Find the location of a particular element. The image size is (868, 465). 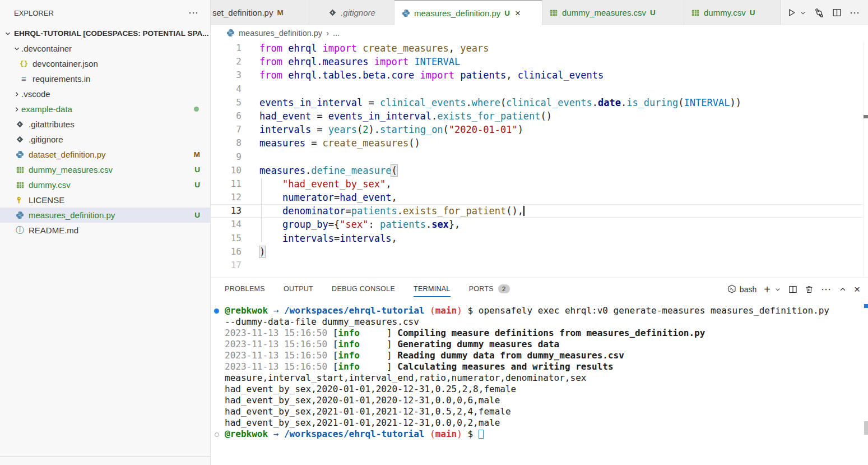

panel-tab-label: DEBUG CONSOLE is located at coordinates (363, 289).